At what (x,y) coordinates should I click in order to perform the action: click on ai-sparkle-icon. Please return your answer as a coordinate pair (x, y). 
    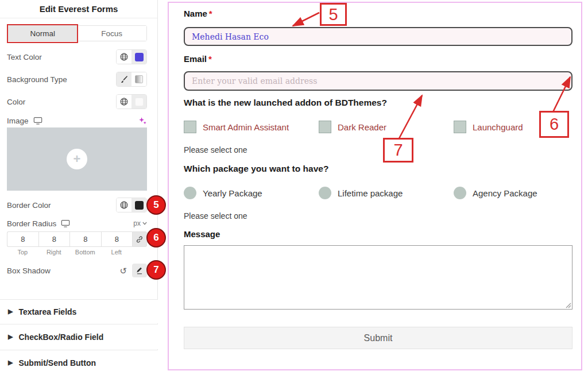
    Looking at the image, I should click on (142, 121).